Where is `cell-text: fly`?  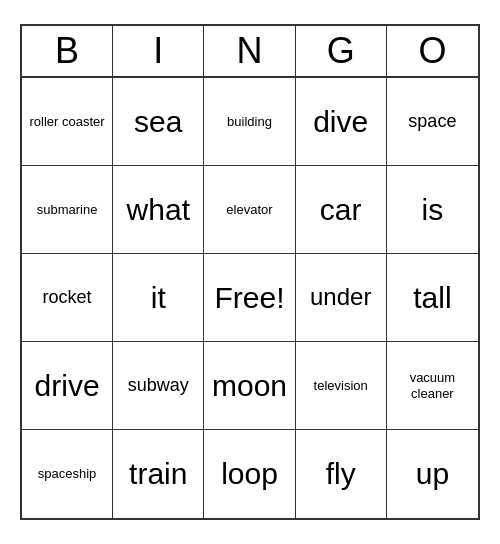
cell-text: fly is located at coordinates (341, 474).